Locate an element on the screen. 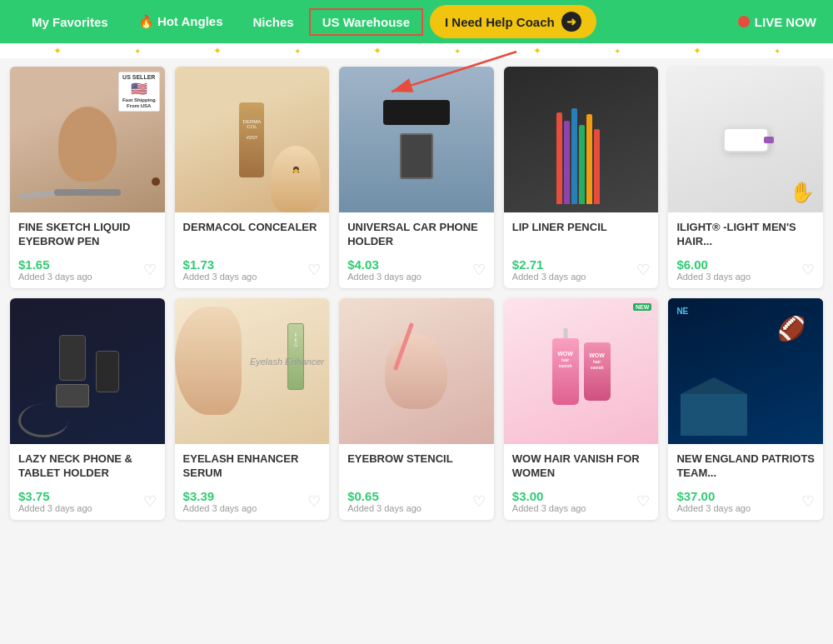  product-name-wow-hair: WOW HAIR VANISH FOR WOMEN is located at coordinates (581, 467).